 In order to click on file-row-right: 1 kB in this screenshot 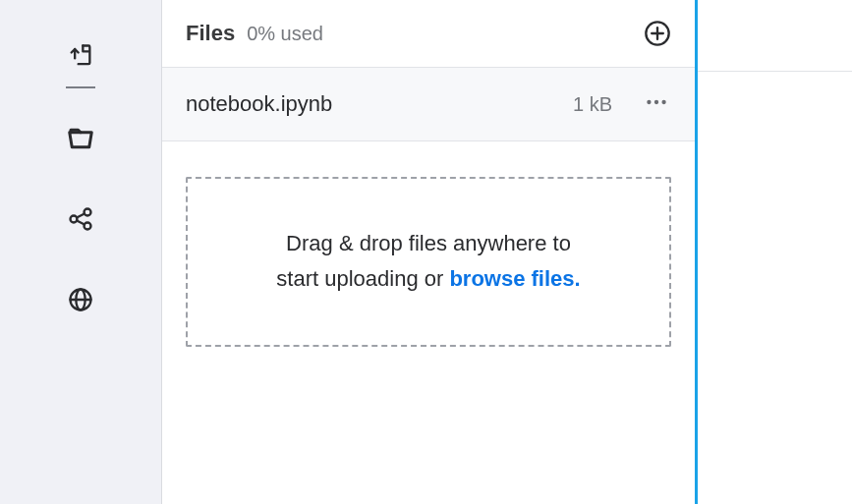, I will do `click(623, 104)`.